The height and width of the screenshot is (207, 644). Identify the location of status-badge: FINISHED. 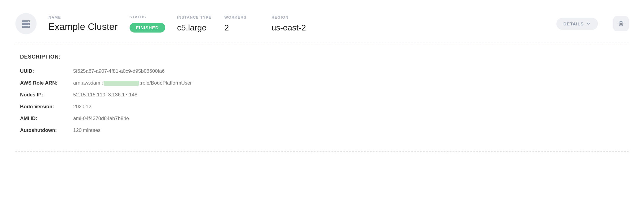
(148, 28).